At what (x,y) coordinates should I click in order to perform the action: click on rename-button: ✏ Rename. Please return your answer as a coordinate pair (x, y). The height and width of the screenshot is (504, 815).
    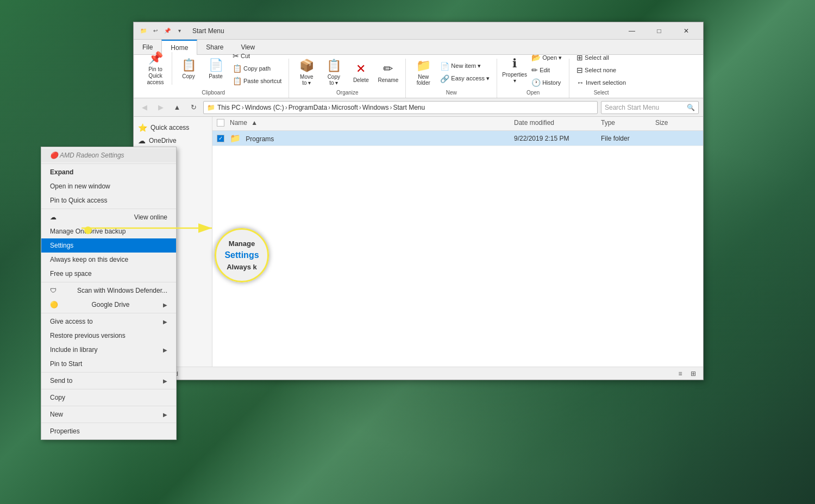
    Looking at the image, I should click on (388, 72).